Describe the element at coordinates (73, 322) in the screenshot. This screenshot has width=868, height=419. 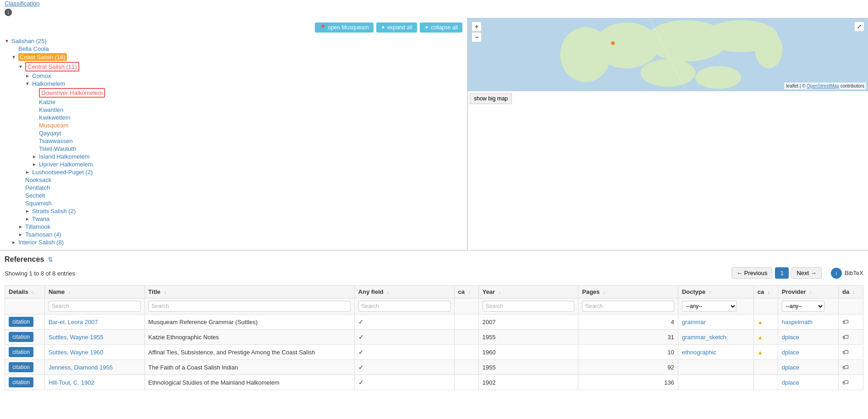
I see `name-link-1: Bar-el, Leora 2007` at that location.